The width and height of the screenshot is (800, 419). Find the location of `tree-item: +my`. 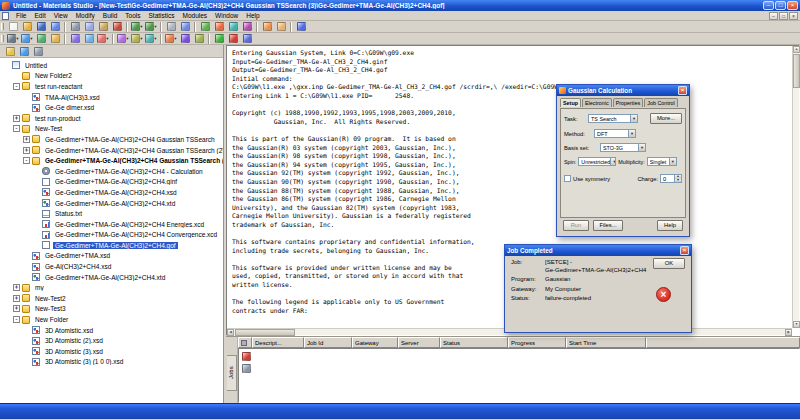

tree-item: +my is located at coordinates (112, 288).